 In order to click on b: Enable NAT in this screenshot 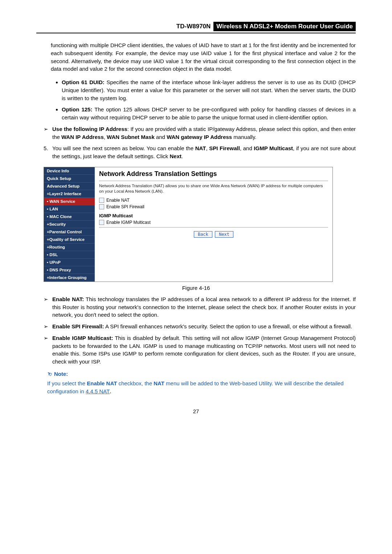, I will do `click(102, 383)`.